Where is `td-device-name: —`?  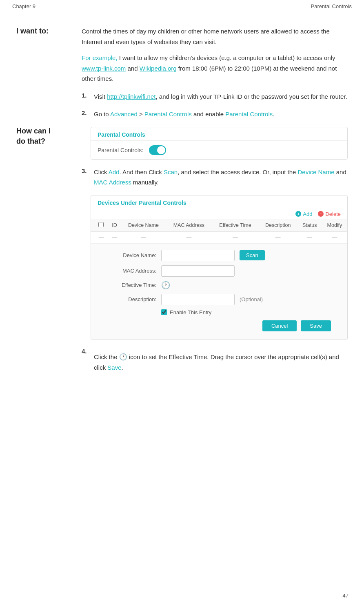 td-device-name: — is located at coordinates (144, 238).